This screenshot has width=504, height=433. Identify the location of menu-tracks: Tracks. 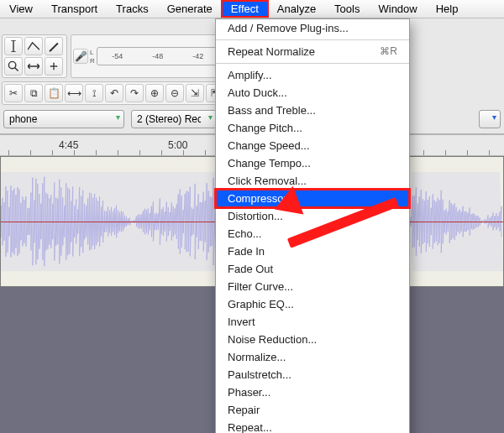
(133, 8).